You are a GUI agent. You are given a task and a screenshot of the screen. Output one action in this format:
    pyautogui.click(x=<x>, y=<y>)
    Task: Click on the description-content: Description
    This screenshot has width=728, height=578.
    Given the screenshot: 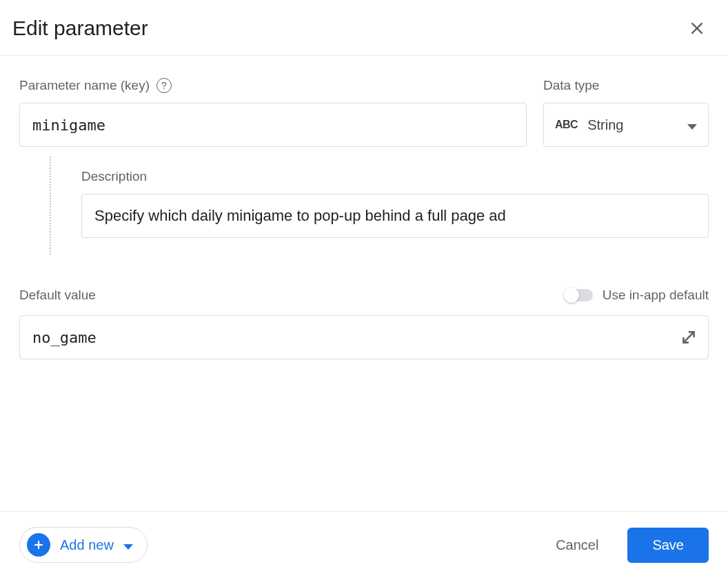 What is the action you would take?
    pyautogui.click(x=395, y=197)
    